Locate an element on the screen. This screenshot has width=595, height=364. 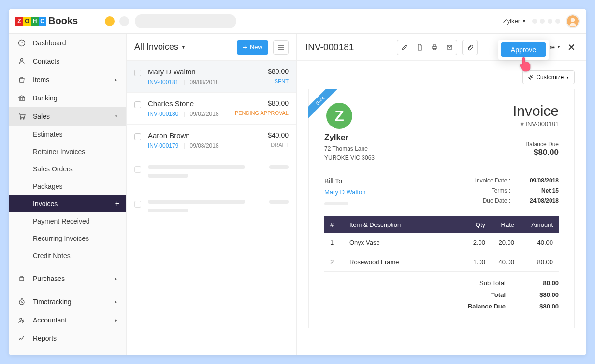
pencil-icon is located at coordinates (405, 47).